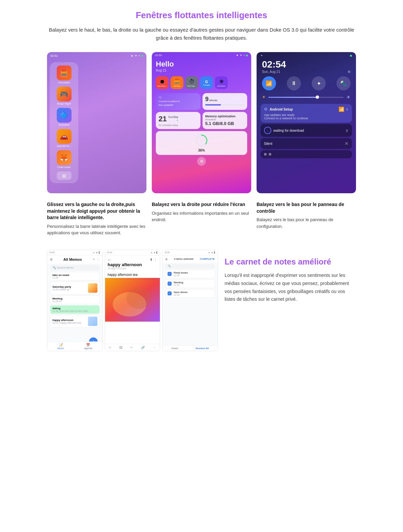 This screenshot has height=532, width=403. I want to click on sidebar-app-calculator: 🧮 Calculator, so click(64, 75).